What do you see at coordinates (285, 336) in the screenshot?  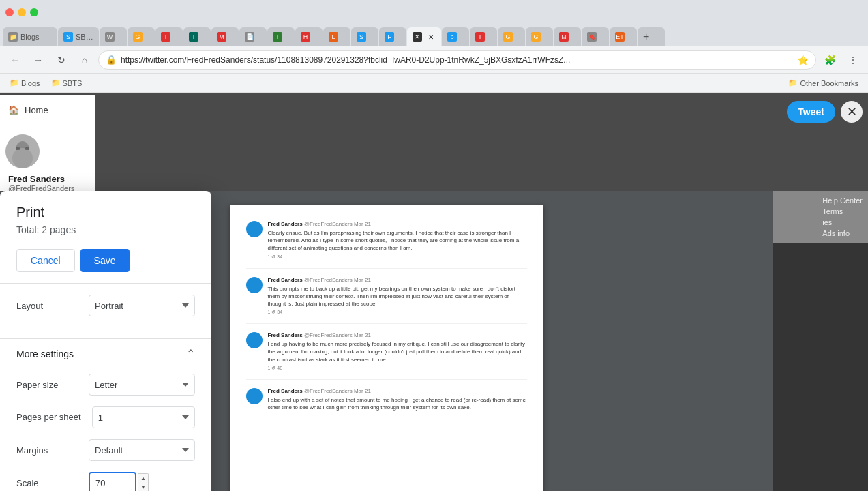 I see `tweet-name: Fred Sanders` at bounding box center [285, 336].